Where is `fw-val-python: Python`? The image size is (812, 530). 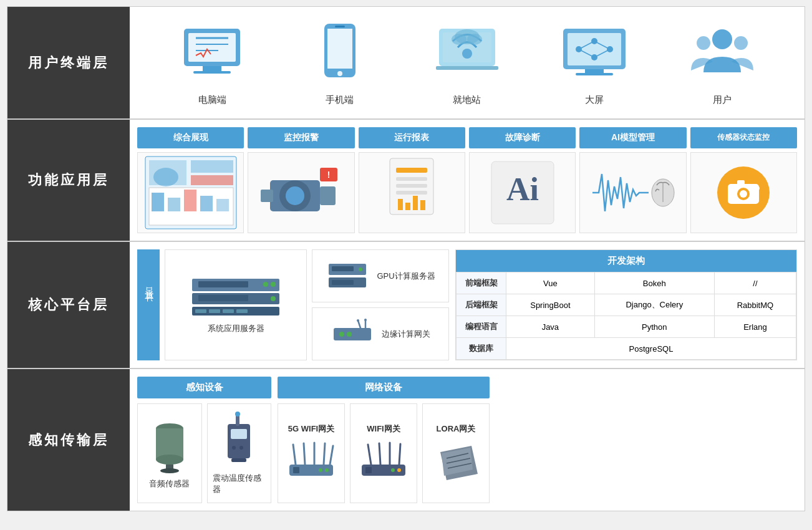
fw-val-python: Python is located at coordinates (654, 327).